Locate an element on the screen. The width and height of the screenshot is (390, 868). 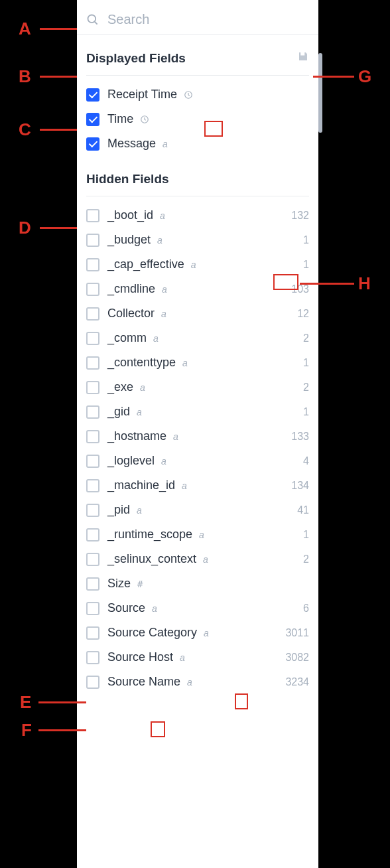
annotation-label-b: B is located at coordinates (25, 77).